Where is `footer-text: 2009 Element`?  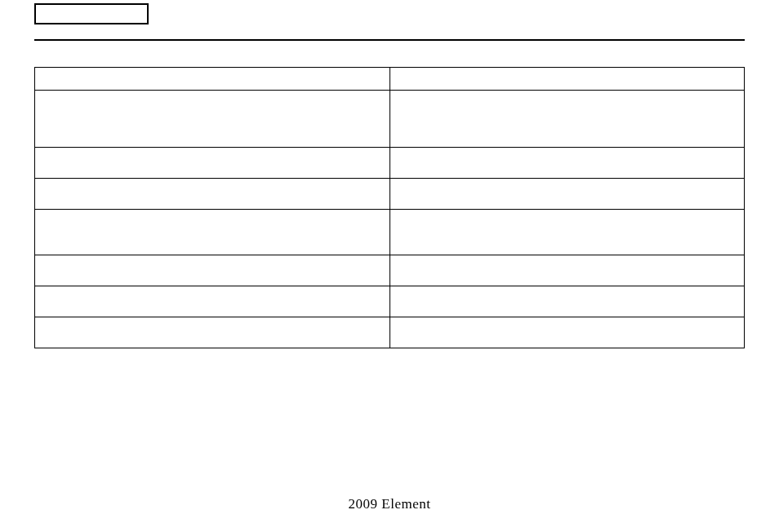
footer-text: 2009 Element is located at coordinates (390, 504).